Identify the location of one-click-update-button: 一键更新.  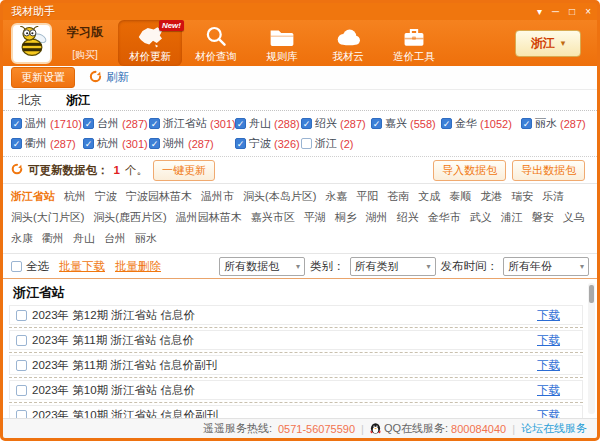
(184, 170).